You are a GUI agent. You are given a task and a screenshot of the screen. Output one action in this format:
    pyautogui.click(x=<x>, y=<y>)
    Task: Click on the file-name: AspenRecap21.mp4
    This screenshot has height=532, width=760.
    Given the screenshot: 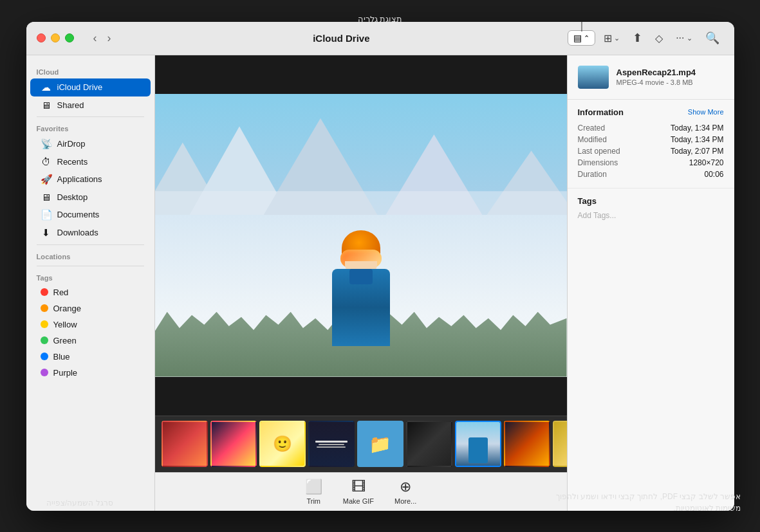 What is the action you would take?
    pyautogui.click(x=671, y=72)
    